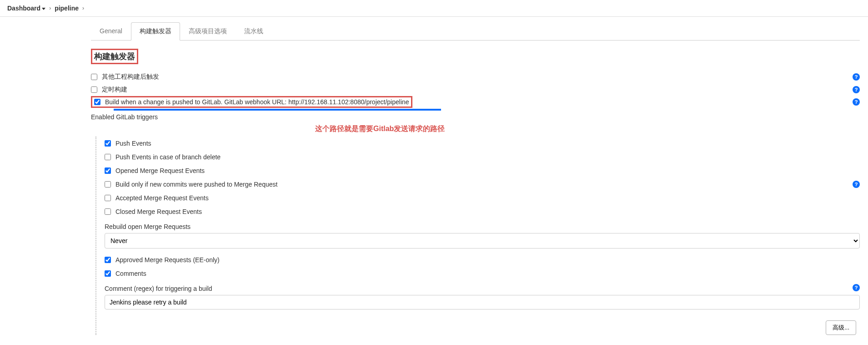 This screenshot has width=868, height=345. What do you see at coordinates (108, 143) in the screenshot?
I see `checkbox-push-events` at bounding box center [108, 143].